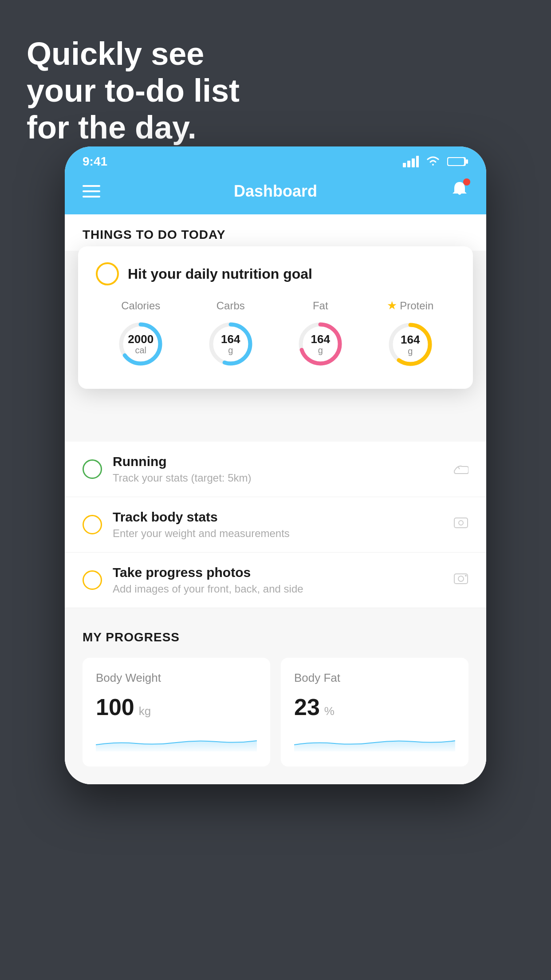  Describe the element at coordinates (141, 335) in the screenshot. I see `nutrition-item-calories: Calories 2000 cal` at that location.